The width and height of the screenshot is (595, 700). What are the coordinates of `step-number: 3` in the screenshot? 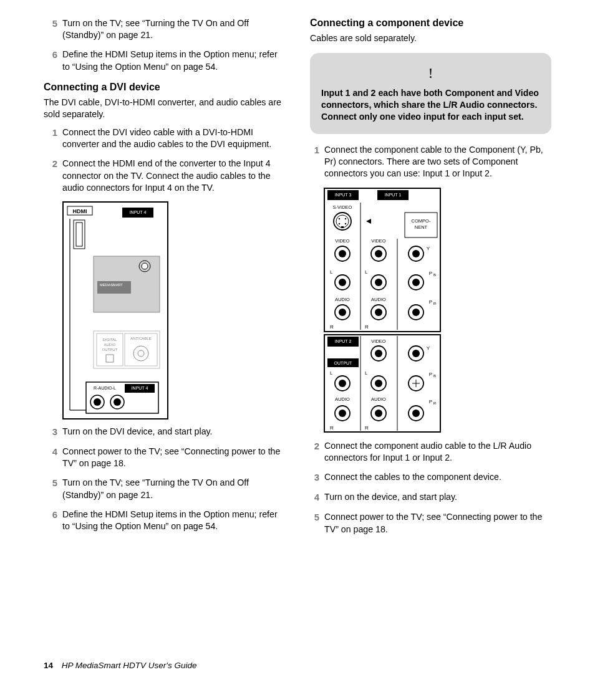 It's located at (51, 432).